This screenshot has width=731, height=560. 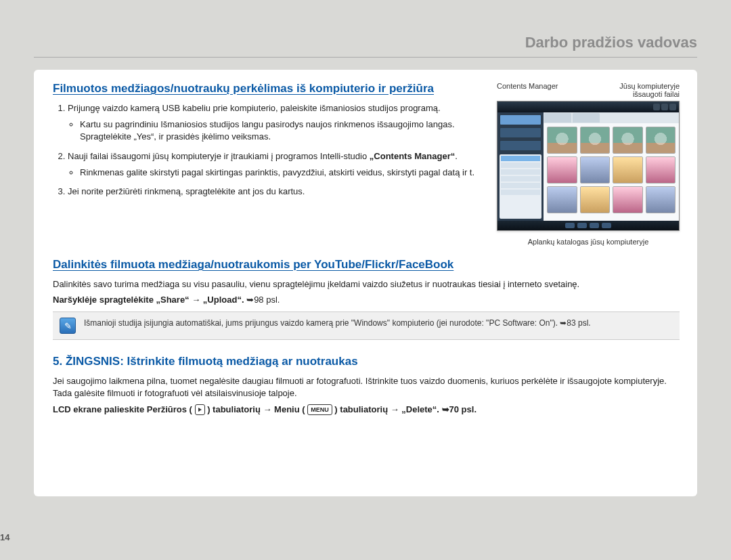 I want to click on figure-label-right-2: išsaugoti failai, so click(x=650, y=94).